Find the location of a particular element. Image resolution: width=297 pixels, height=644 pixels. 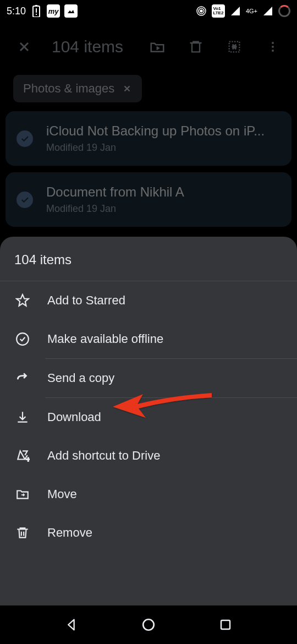

nav-back-button is located at coordinates (72, 625).